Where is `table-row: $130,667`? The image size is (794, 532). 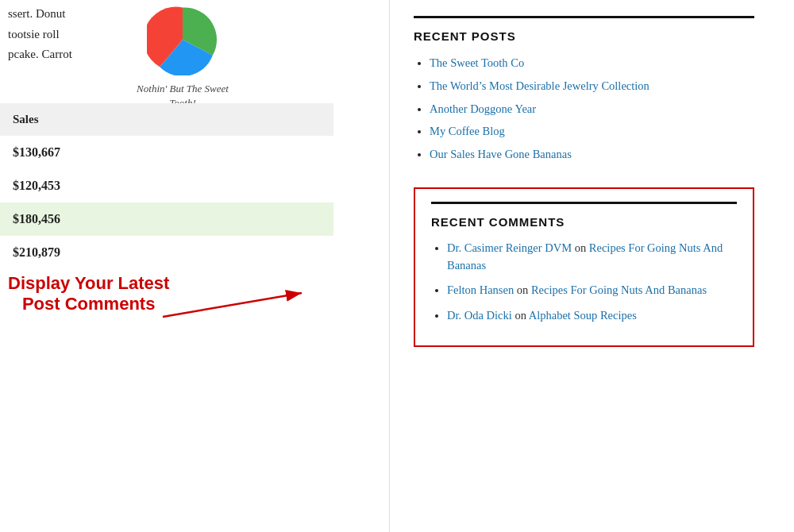 table-row: $130,667 is located at coordinates (167, 152).